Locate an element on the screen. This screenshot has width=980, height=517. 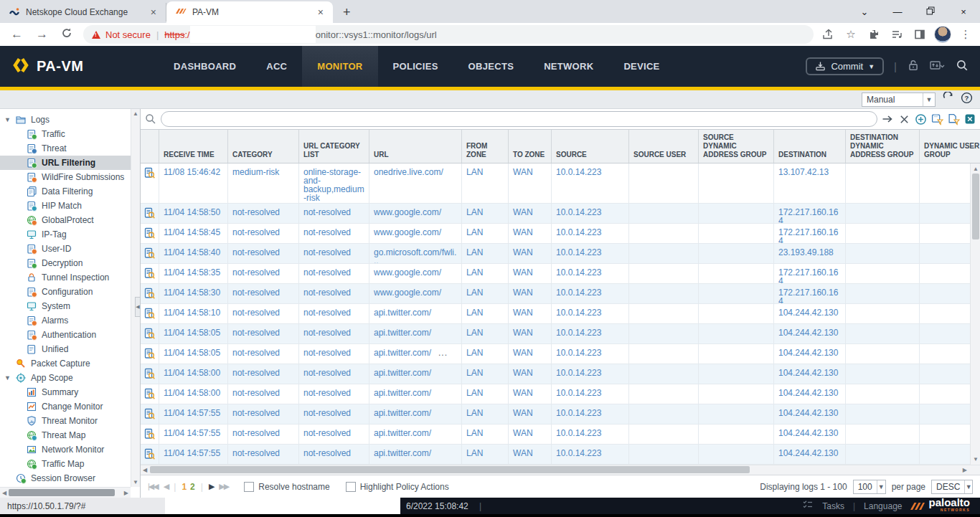
scroll-left-icon: ◀ is located at coordinates (145, 470).